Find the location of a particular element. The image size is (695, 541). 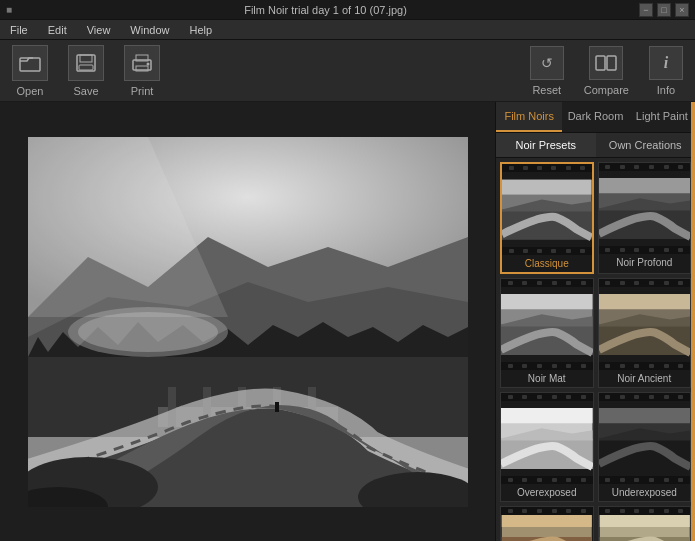

preset-noir-profond: Noir Profond is located at coordinates (645, 218).